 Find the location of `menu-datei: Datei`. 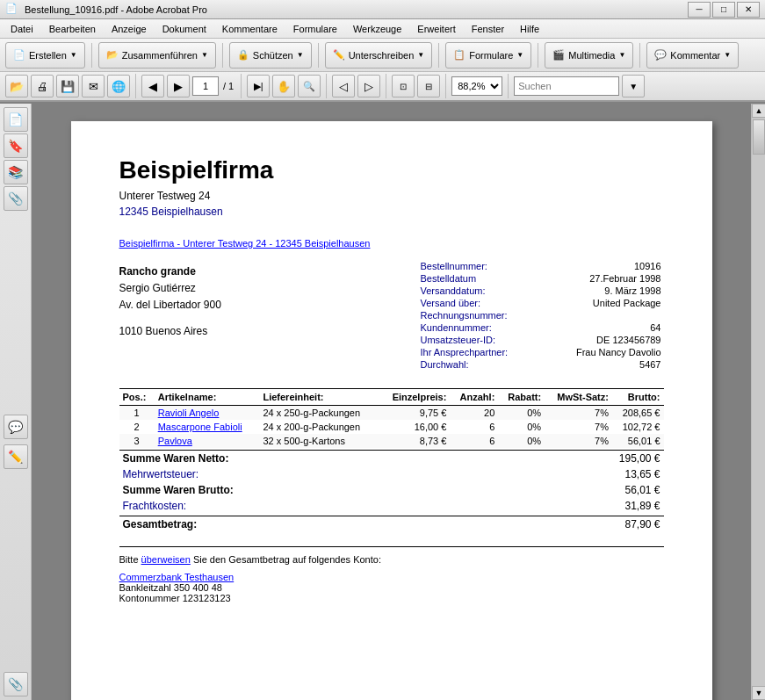

menu-datei: Datei is located at coordinates (22, 29).